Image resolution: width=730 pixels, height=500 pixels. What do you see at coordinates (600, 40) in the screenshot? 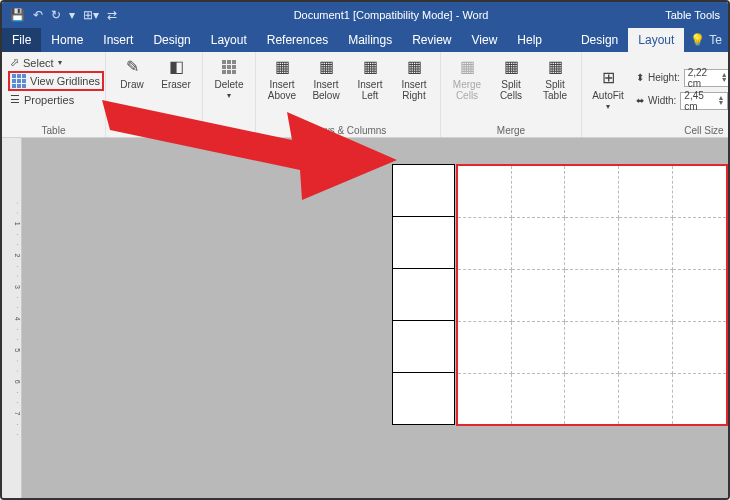
I see `tab-table-design: Design` at bounding box center [600, 40].